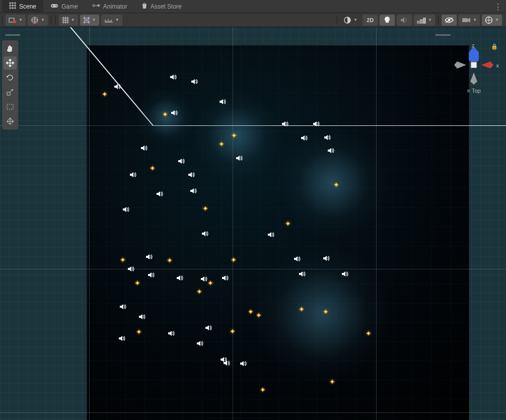 This screenshot has height=420, width=506. I want to click on overlay-drag-handle-left, so click(13, 35).